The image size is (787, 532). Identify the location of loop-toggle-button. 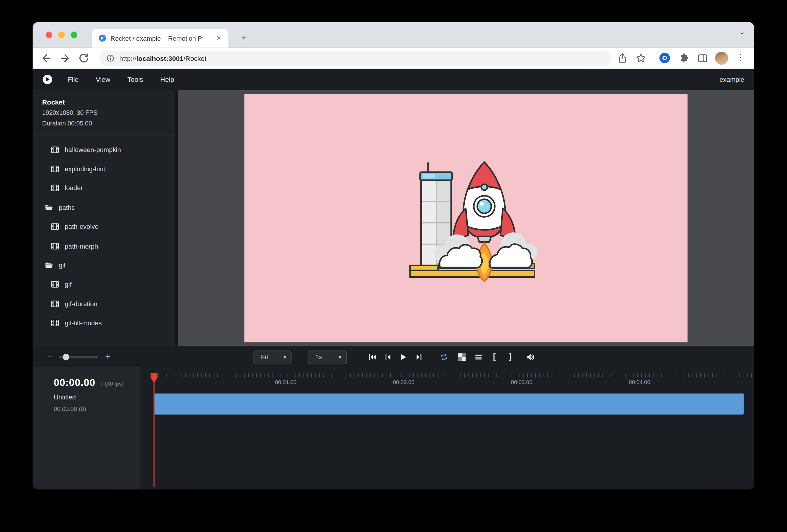
(444, 357).